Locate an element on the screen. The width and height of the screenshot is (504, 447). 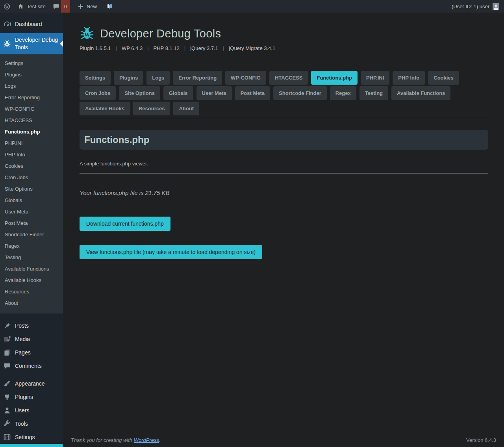
submenu-cookies: Cookies is located at coordinates (32, 166).